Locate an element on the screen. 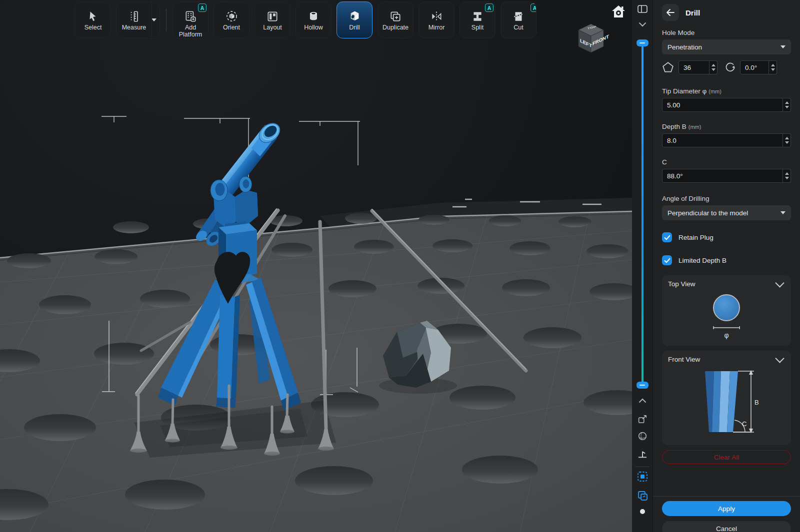 The height and width of the screenshot is (532, 800). phi-dimension-label: φ is located at coordinates (726, 335).